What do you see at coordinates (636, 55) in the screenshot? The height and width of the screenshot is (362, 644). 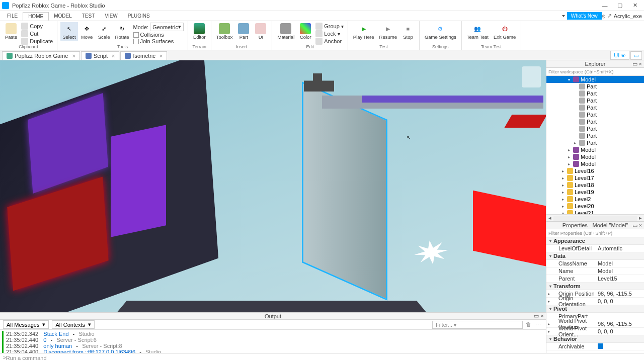 I see `device-toggle: ▭` at bounding box center [636, 55].